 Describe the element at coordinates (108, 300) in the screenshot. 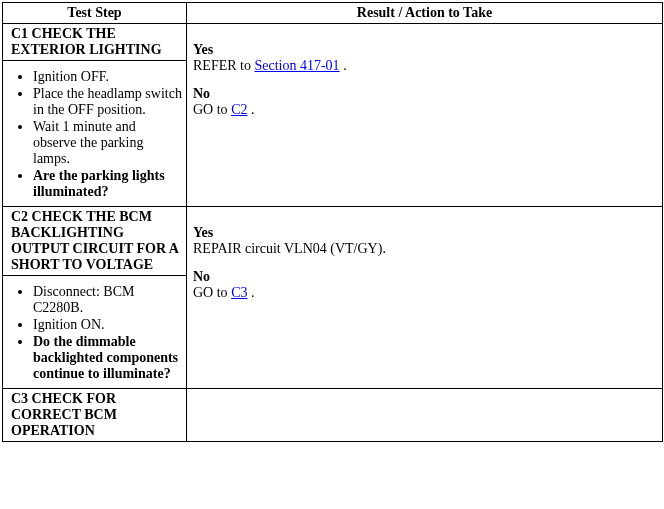

I see `list-item: Disconnect: BCM C2280B.` at that location.